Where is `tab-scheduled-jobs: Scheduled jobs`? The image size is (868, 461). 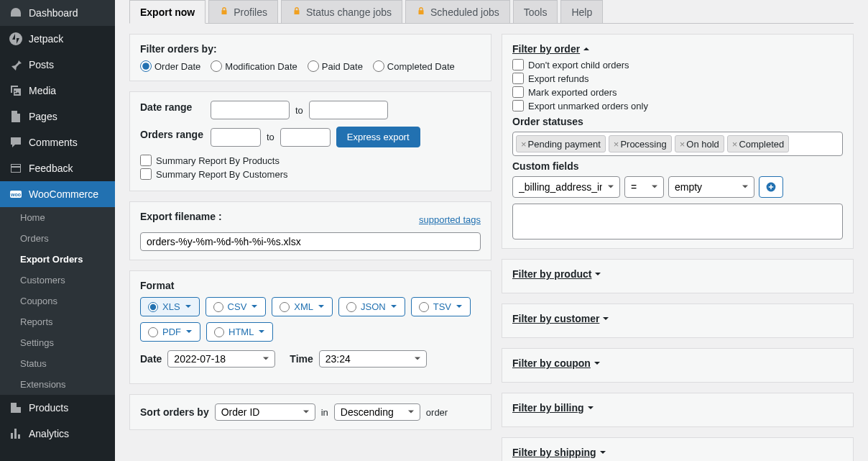
tab-scheduled-jobs: Scheduled jobs is located at coordinates (458, 12).